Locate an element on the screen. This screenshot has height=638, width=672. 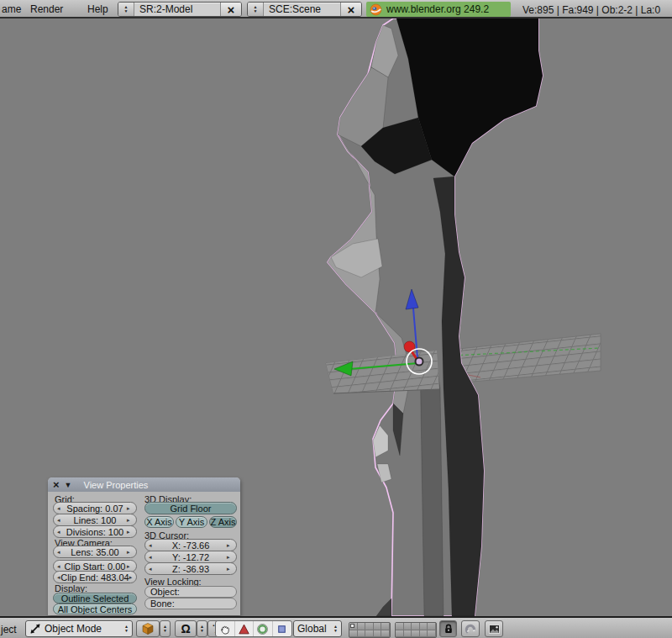
screen-selector-dropdown-icon: ▲ ▼ is located at coordinates (126, 9).